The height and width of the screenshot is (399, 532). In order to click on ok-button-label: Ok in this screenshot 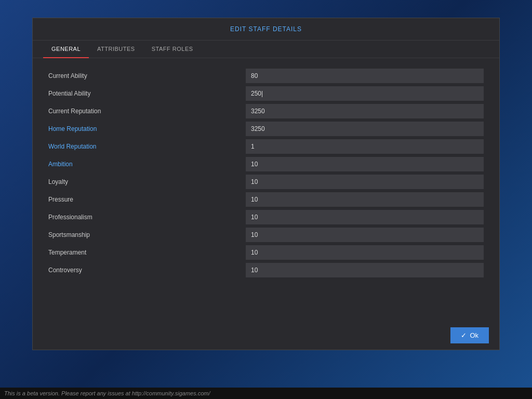, I will do `click(474, 336)`.